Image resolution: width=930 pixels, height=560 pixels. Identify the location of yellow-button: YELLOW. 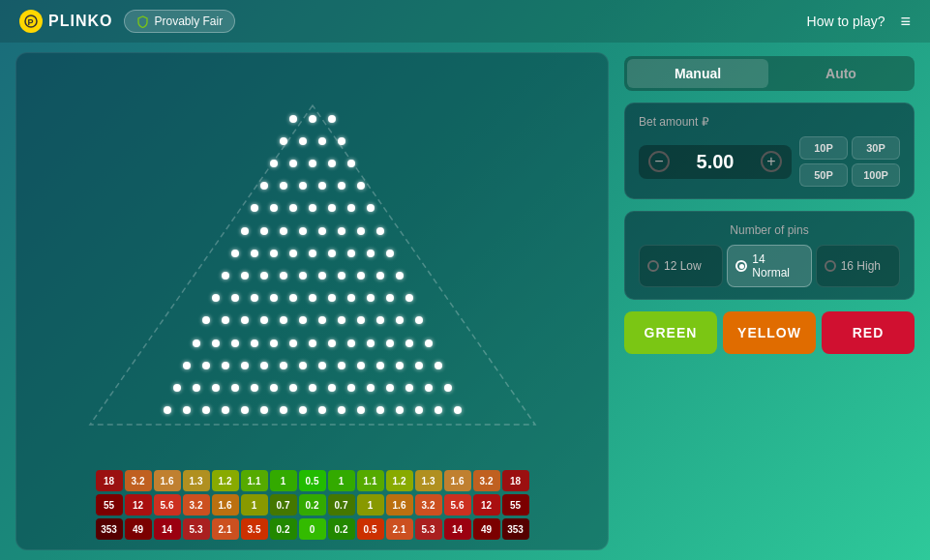
(769, 333).